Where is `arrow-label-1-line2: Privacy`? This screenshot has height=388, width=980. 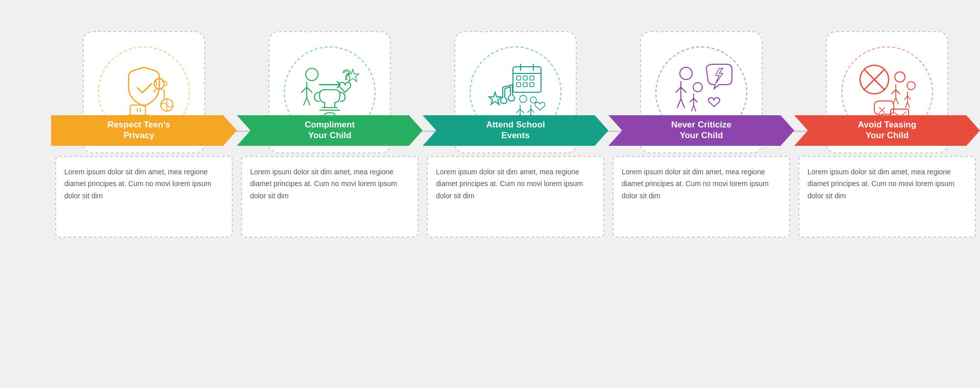
arrow-label-1-line2: Privacy is located at coordinates (139, 136).